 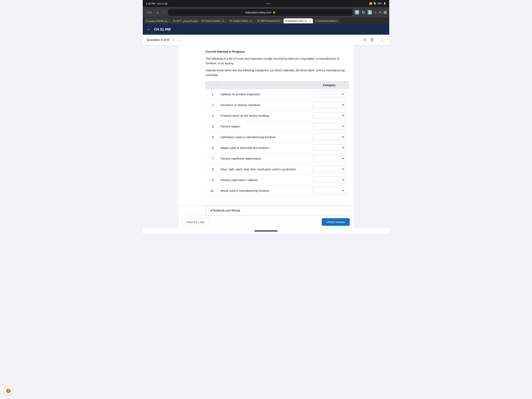 I want to click on browser-tab-tab5: W NWP Assessment B..., so click(x=269, y=21).